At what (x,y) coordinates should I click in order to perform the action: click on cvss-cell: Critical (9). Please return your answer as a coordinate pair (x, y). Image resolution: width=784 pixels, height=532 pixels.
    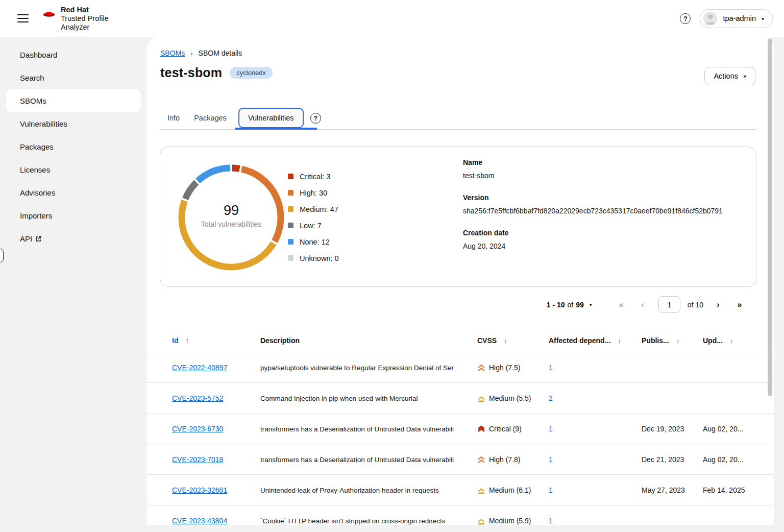
    Looking at the image, I should click on (499, 429).